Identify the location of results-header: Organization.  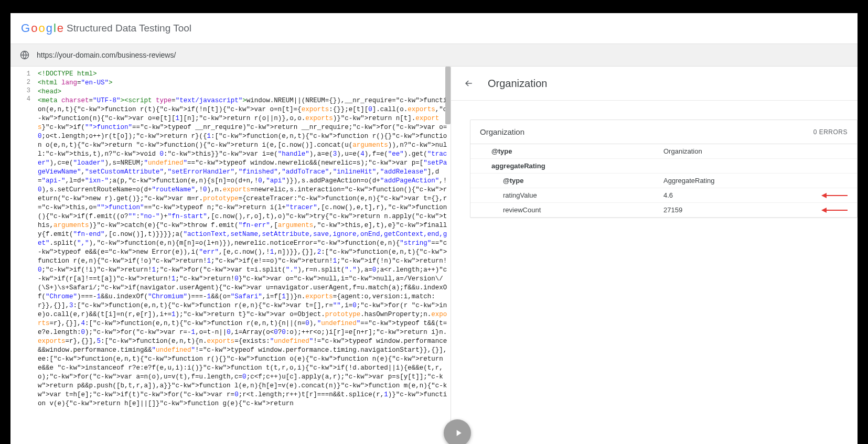
(655, 84).